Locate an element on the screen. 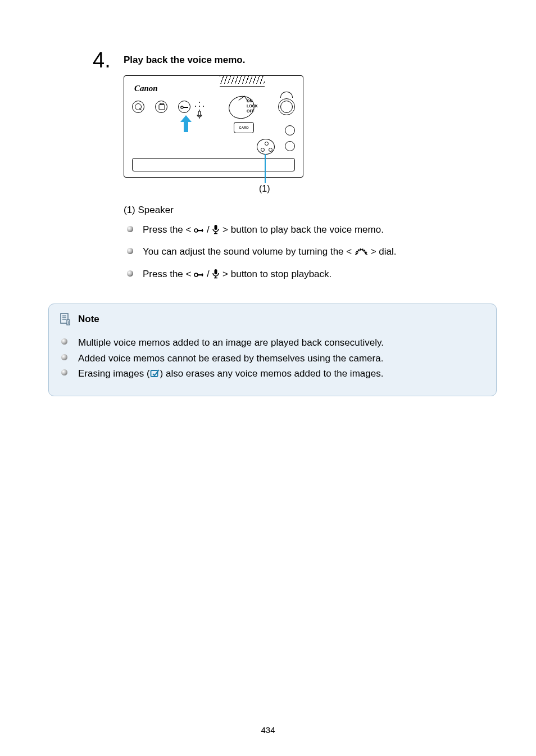 Image resolution: width=536 pixels, height=756 pixels. shutter-ring-icon is located at coordinates (287, 107).